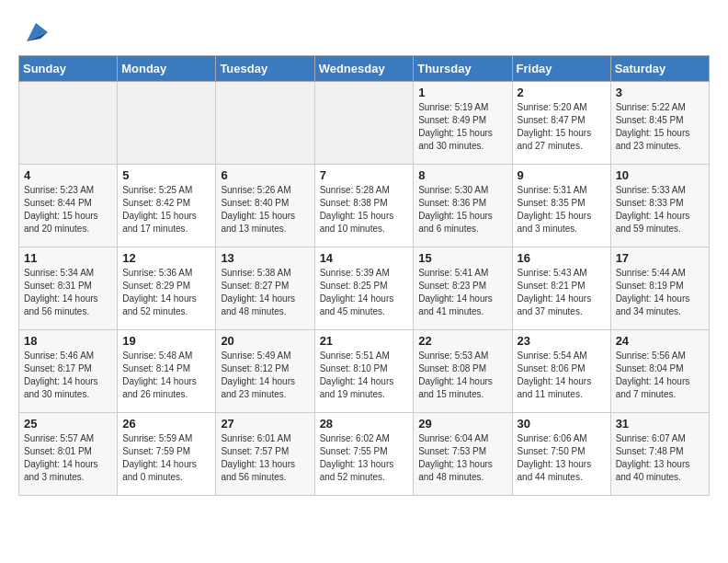  I want to click on day-info: Sunrise: 6:06 AM Sunset: 7:50 PM Dayligh…, so click(562, 458).